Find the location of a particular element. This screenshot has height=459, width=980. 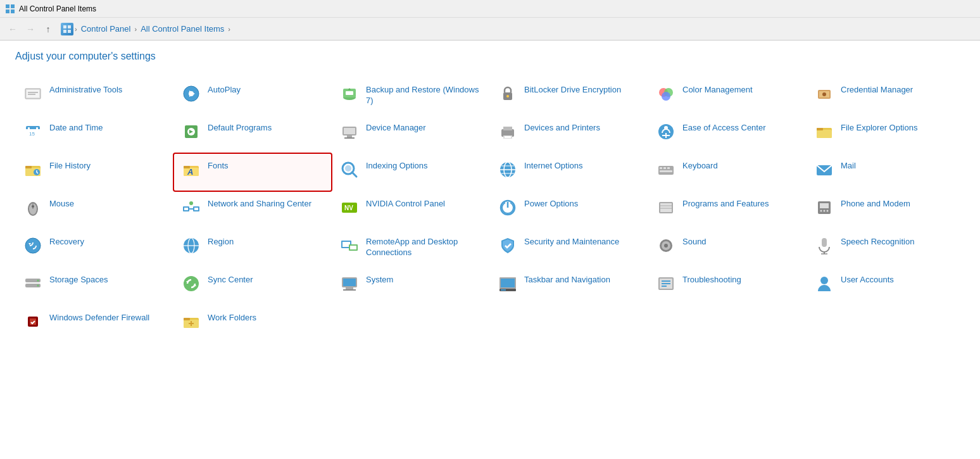

control-item-internet-options: Internet Options is located at coordinates (569, 172).